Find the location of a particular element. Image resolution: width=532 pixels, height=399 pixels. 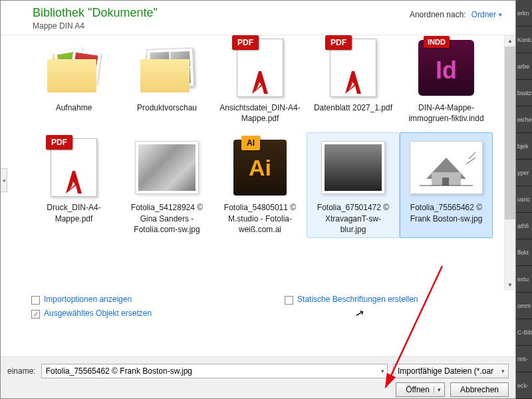

scroll-thumb is located at coordinates (510, 133).